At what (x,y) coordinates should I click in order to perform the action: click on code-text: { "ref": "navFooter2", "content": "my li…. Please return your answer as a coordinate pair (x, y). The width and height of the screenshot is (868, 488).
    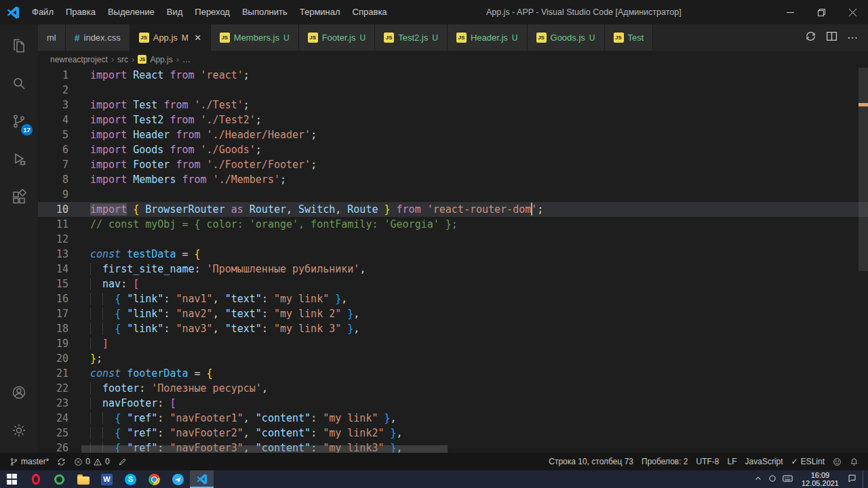
    Looking at the image, I should click on (247, 433).